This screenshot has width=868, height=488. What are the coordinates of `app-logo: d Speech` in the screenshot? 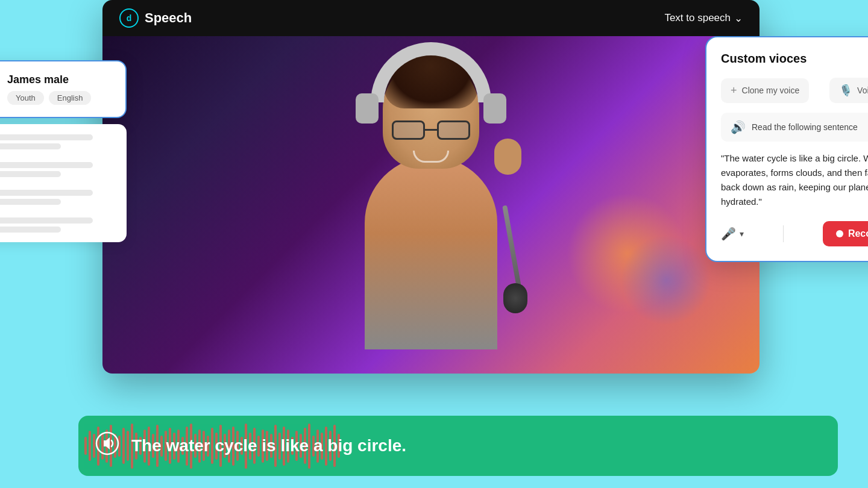 It's located at (156, 18).